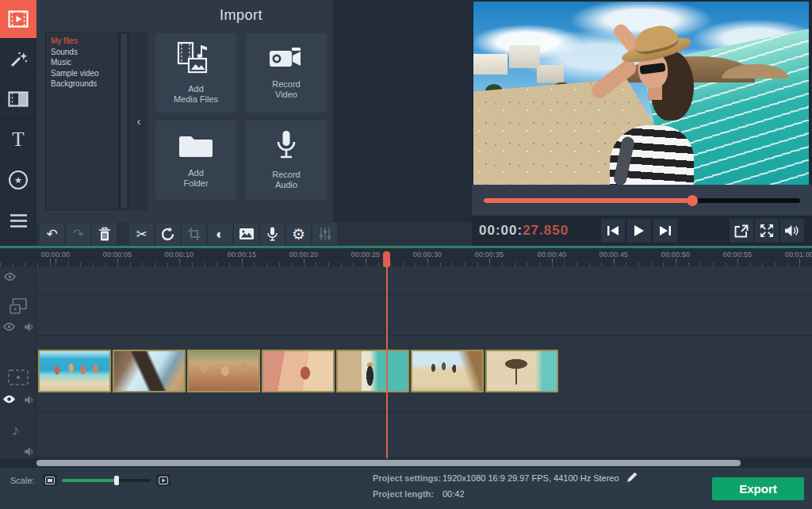 Image resolution: width=812 pixels, height=509 pixels. What do you see at coordinates (389, 463) in the screenshot?
I see `hscrollbar-thumb` at bounding box center [389, 463].